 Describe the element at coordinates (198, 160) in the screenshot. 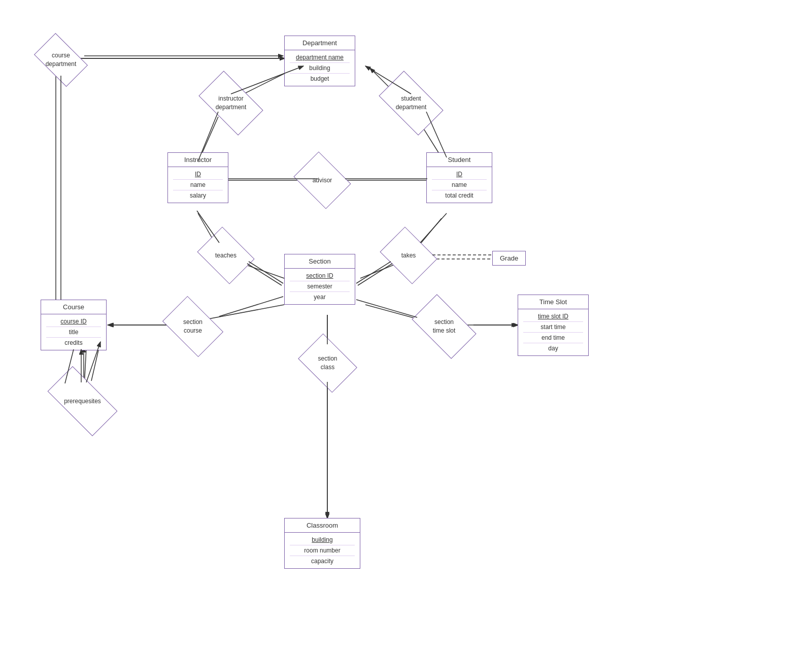

I see `instructor-title: Instructor` at that location.